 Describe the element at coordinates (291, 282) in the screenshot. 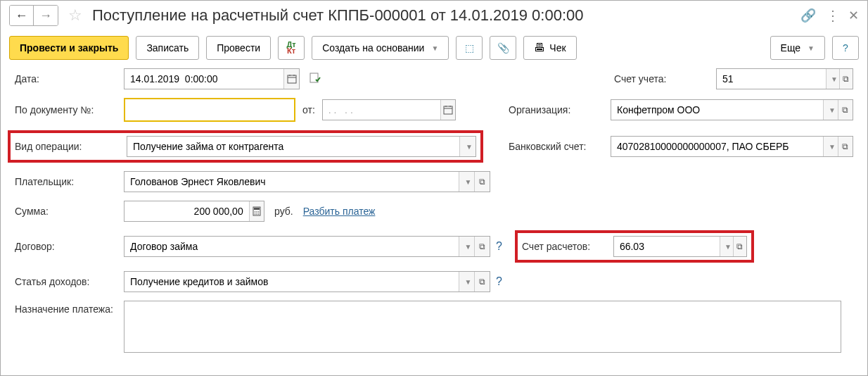

I see `income-item-input` at that location.